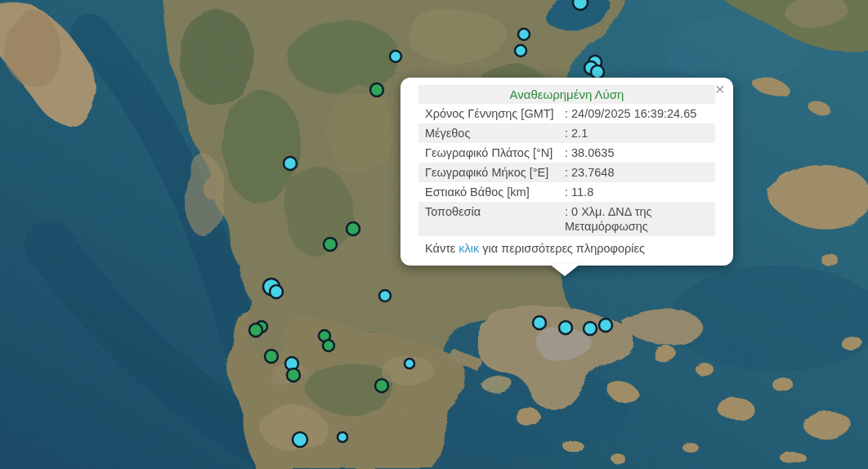 This screenshot has width=868, height=469. Describe the element at coordinates (469, 248) in the screenshot. I see `more-info-link: κλικ` at that location.